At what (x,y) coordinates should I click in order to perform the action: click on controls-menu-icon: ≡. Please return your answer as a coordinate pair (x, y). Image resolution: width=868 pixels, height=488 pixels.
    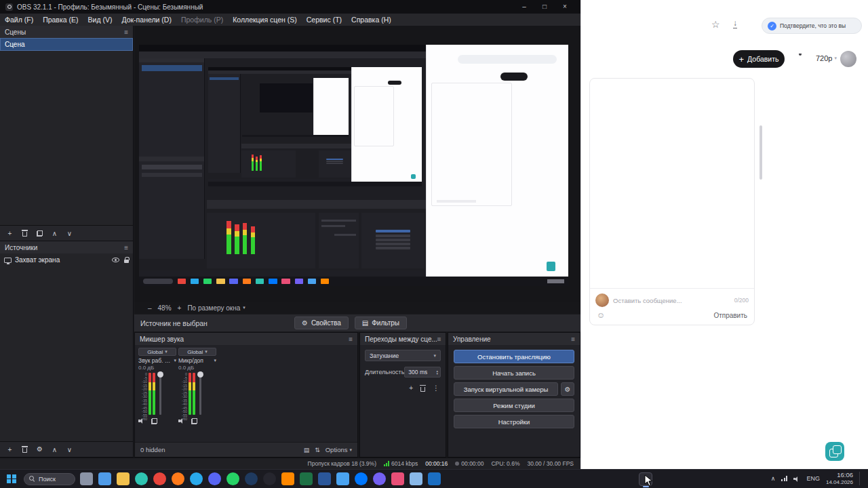
    Looking at the image, I should click on (573, 339).